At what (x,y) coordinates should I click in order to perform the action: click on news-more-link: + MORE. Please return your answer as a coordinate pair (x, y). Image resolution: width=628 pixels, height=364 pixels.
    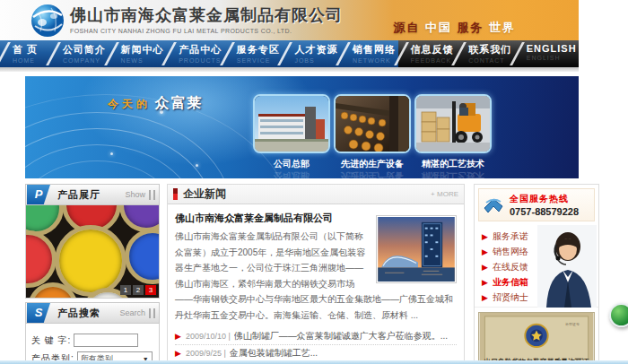
    Looking at the image, I should click on (445, 194).